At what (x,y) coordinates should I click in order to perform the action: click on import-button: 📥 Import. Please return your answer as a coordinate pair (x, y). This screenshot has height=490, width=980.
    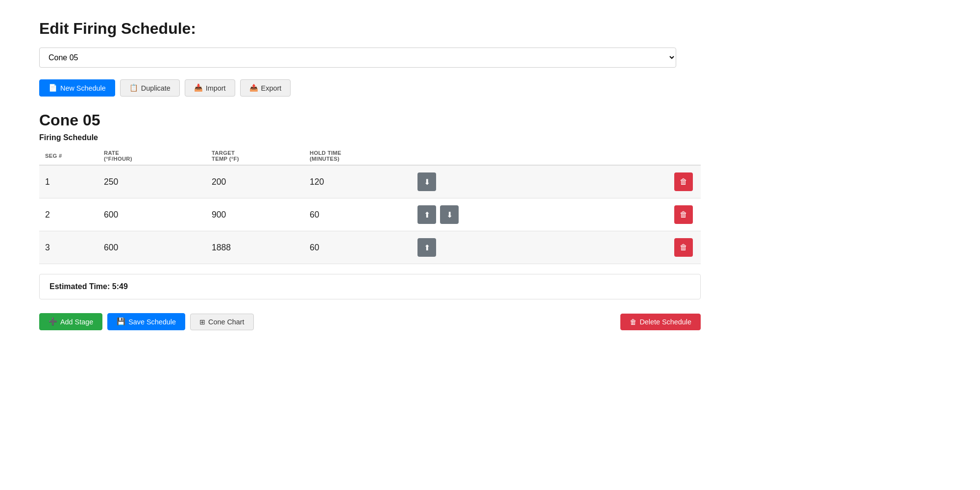
    Looking at the image, I should click on (210, 88).